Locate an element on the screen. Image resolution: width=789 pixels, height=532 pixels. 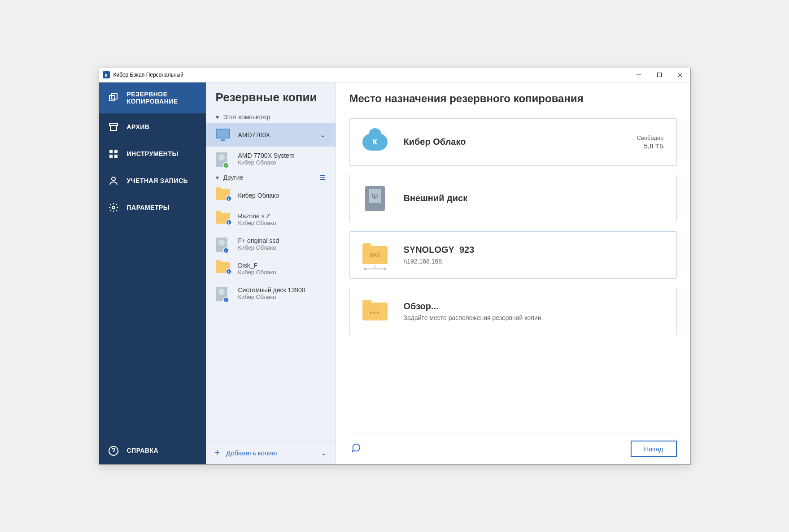
maximize-button is located at coordinates (659, 75).